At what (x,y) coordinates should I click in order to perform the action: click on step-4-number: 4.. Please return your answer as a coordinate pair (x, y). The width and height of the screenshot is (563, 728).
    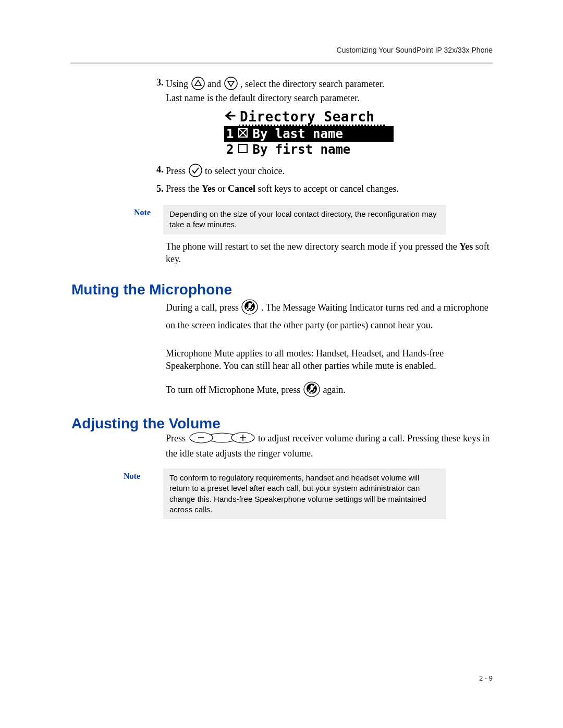
    Looking at the image, I should click on (160, 169).